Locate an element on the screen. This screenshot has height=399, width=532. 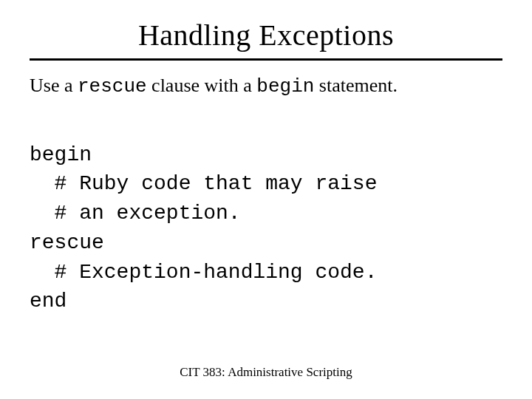
intro-part1: Use a is located at coordinates (53, 86).